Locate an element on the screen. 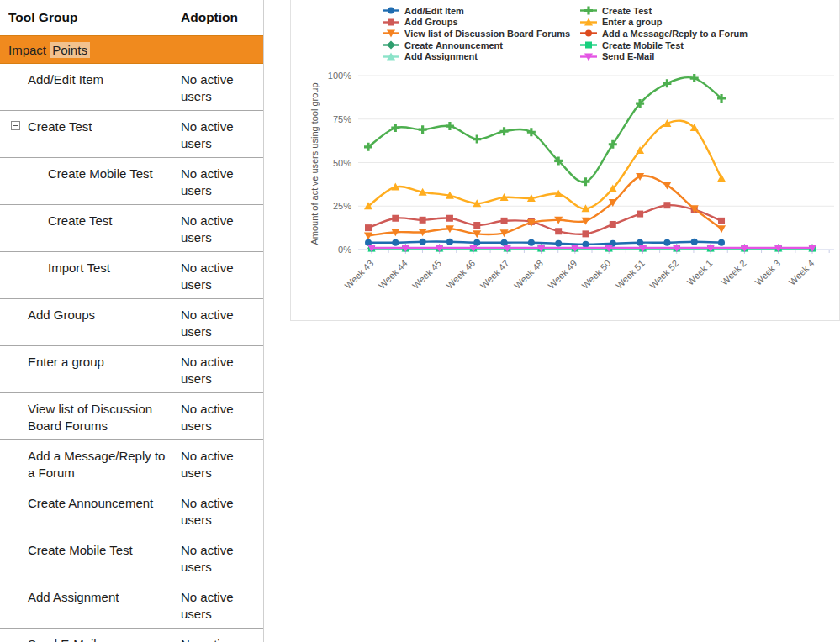 This screenshot has height=642, width=840. tool-group-name: Add Groups is located at coordinates (86, 323).